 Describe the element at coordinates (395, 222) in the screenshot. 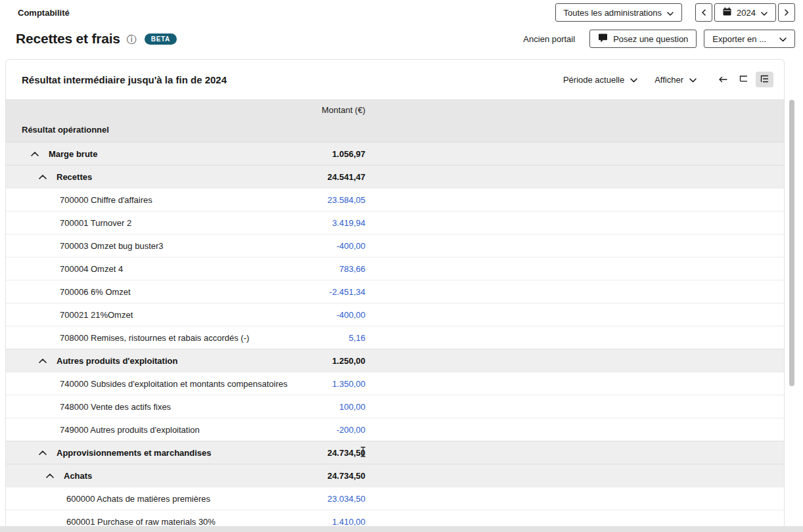

I see `table-row: 700001 Turnover 2 3.419,94` at that location.